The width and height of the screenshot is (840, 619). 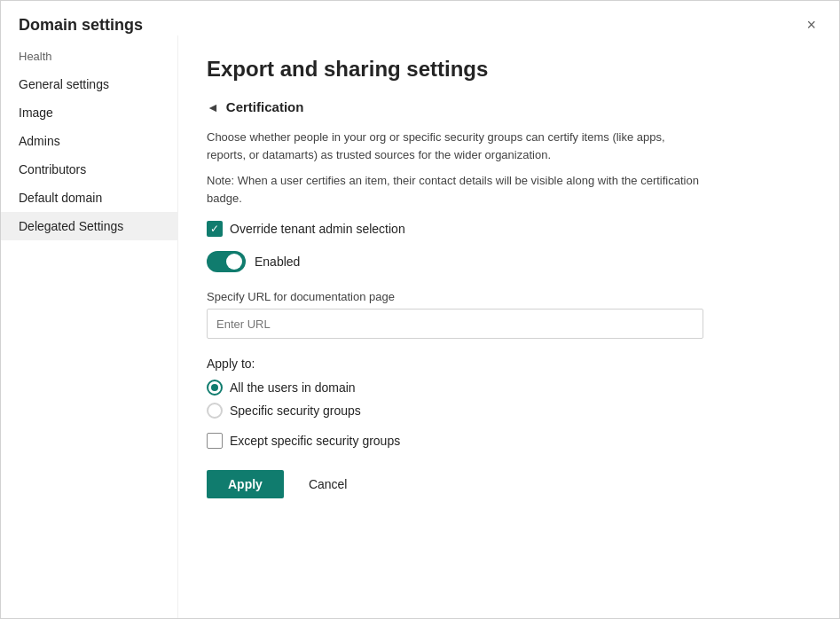 What do you see at coordinates (81, 25) in the screenshot?
I see `dialog-title-group: Domain settings` at bounding box center [81, 25].